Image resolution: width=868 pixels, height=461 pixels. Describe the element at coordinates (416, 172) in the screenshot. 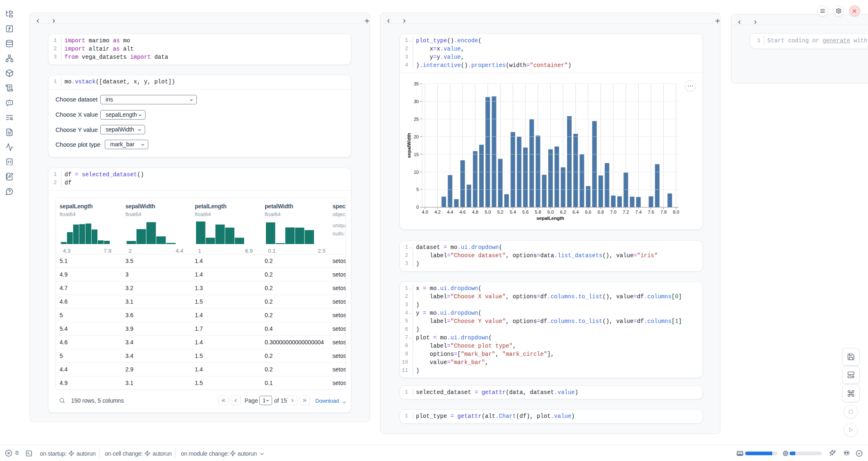

I see `svg-text: 10` at that location.